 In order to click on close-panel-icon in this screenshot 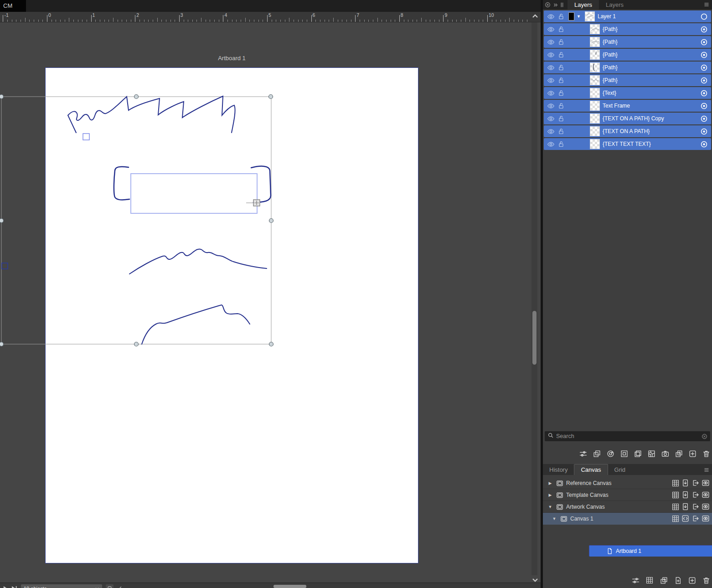, I will do `click(548, 5)`.